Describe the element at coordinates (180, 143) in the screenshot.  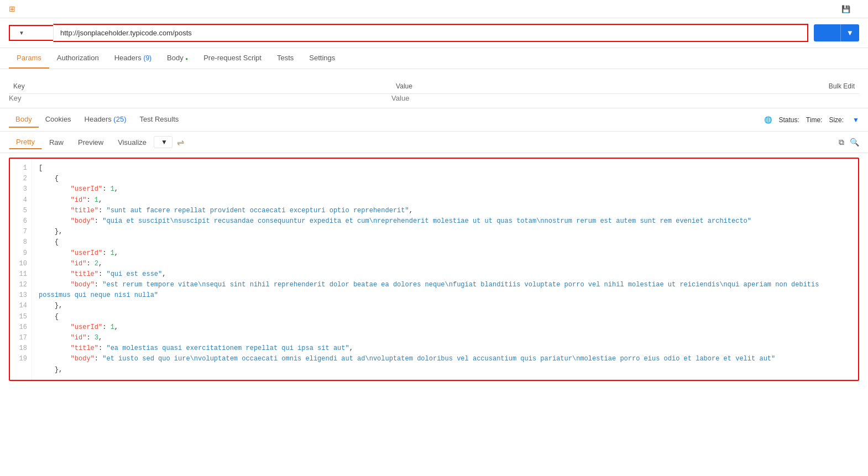
I see `filter-icon: ⇌` at that location.